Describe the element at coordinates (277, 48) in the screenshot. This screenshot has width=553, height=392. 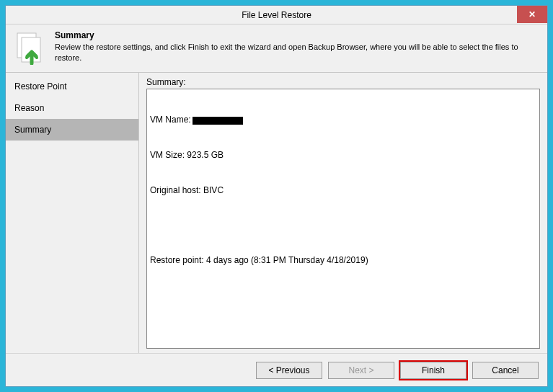
I see `wizard-header: Summary Review the restore settings, and…` at that location.